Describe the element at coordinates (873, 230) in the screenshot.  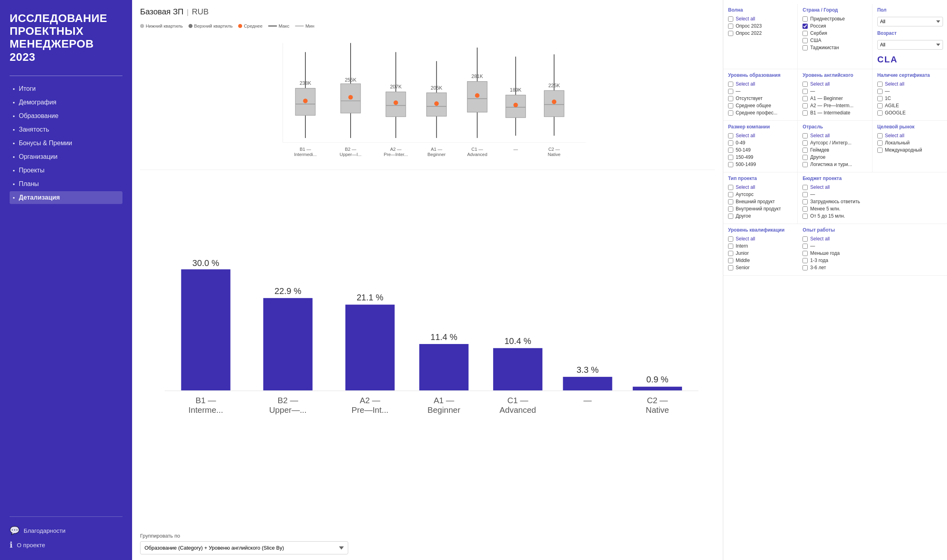
I see `filter-work-experience-title: Опыт работы` at that location.